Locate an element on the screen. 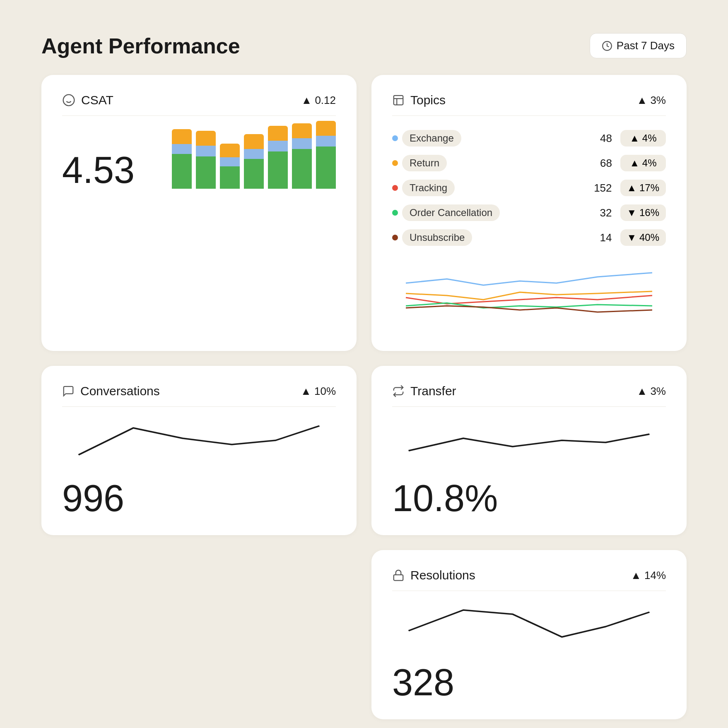  conversations-badge: ▲ 10% is located at coordinates (318, 392).